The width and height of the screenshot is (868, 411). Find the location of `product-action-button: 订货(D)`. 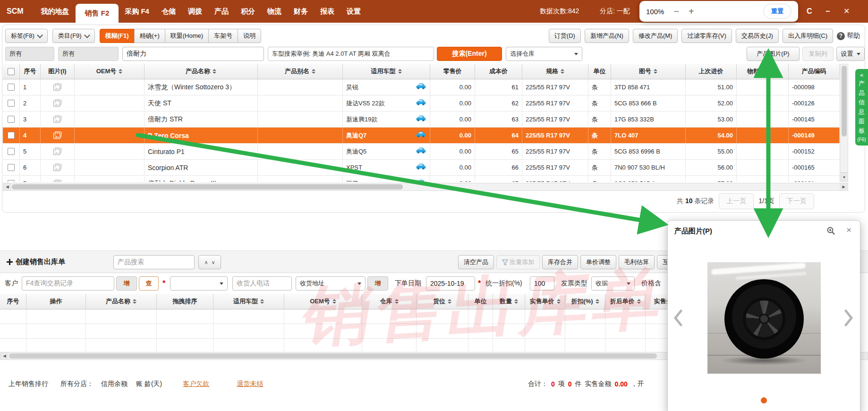

product-action-button: 订货(D) is located at coordinates (565, 36).